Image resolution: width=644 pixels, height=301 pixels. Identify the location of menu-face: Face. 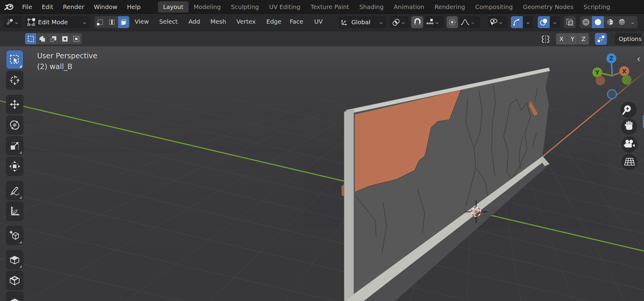
(296, 22).